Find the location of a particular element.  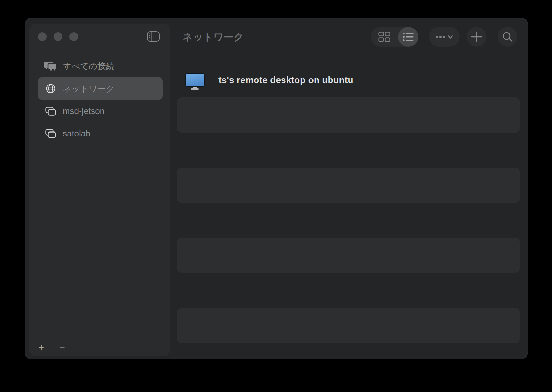

sidebar-footer: + − is located at coordinates (100, 347).